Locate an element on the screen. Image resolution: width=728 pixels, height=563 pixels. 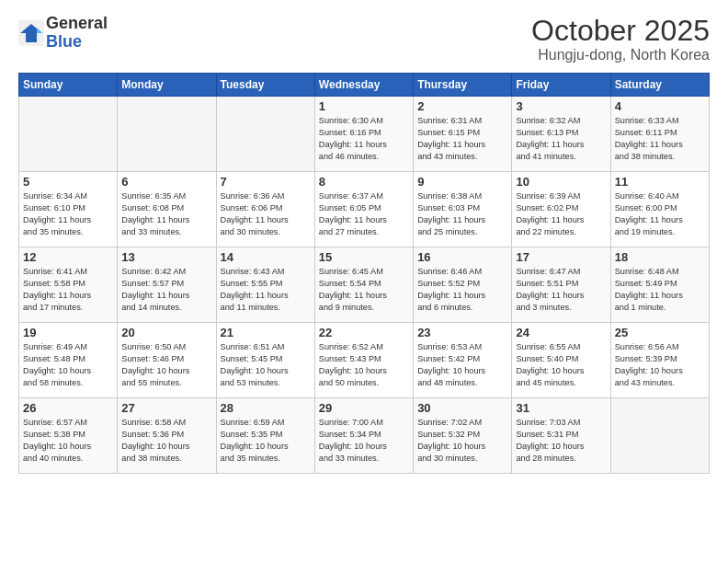
day-number: 28 is located at coordinates (266, 408).